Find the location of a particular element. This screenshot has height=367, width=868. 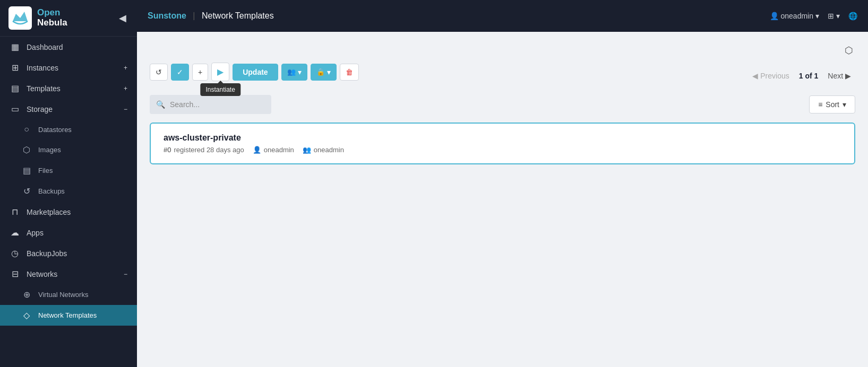

card-meta: #0 registered 28 days ago 👤 oneadmin 👥 o… is located at coordinates (502, 150).